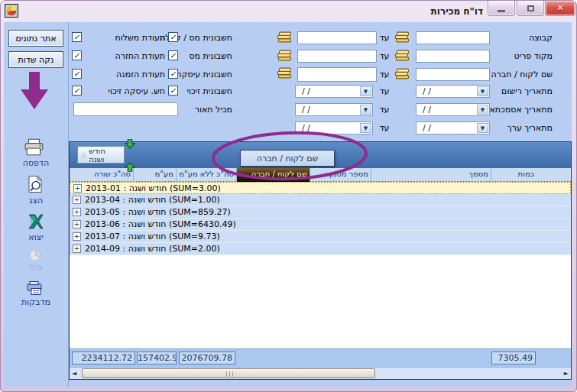 The height and width of the screenshot is (392, 577). Describe the element at coordinates (153, 200) in the screenshot. I see `group-row-label: 2013-04 : חודש ושנה (SUM=1.00)` at that location.